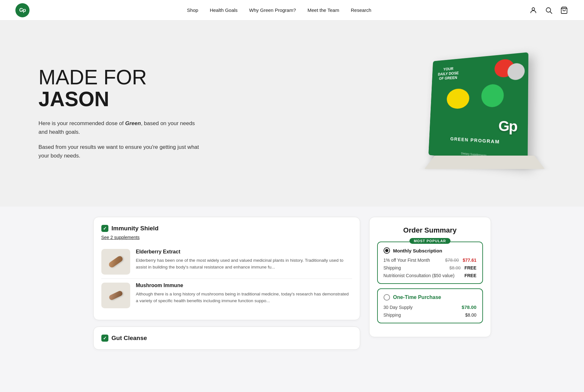 The image size is (584, 392). What do you see at coordinates (430, 307) in the screenshot?
I see `onetime-row-1: 30 Day Supply $78.00` at bounding box center [430, 307].